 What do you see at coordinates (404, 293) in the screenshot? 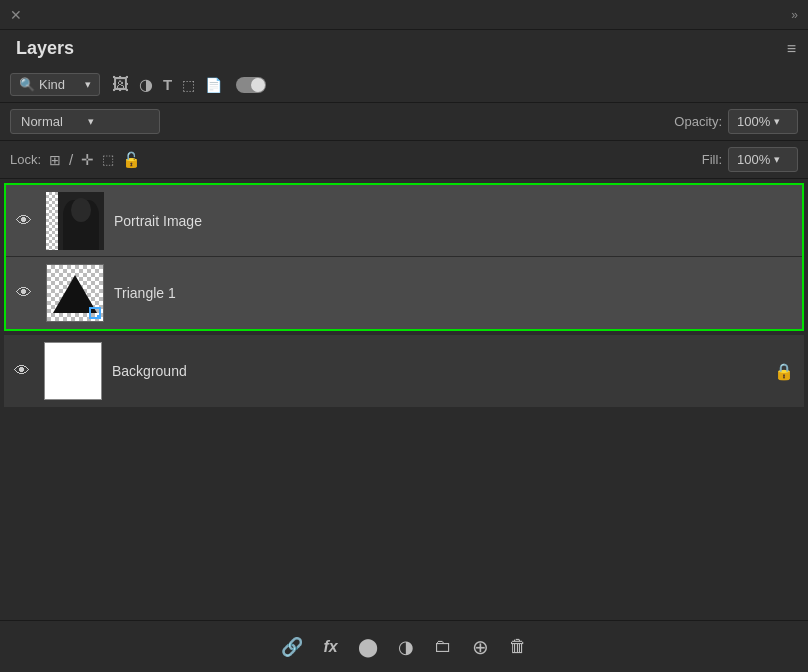
I see `layer-item: 👁 Triangle 1` at bounding box center [404, 293].